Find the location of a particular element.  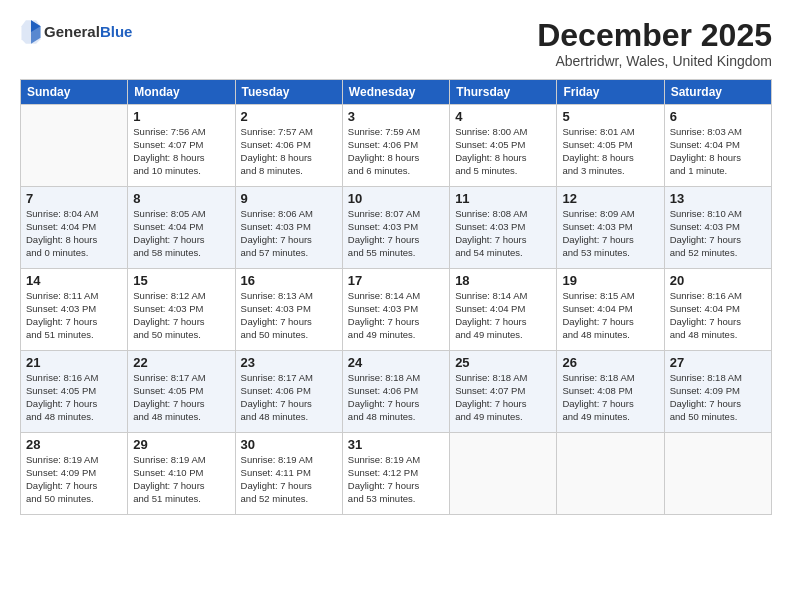

table-row: 5Sunrise: 8:01 AM Sunset: 4:05 PM Daylig… is located at coordinates (610, 146).